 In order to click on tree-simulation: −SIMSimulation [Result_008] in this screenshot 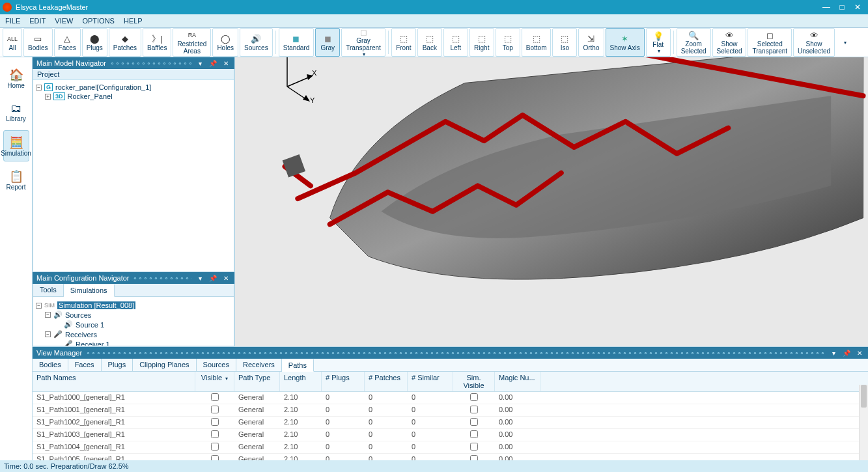, I will do `click(133, 305)`.